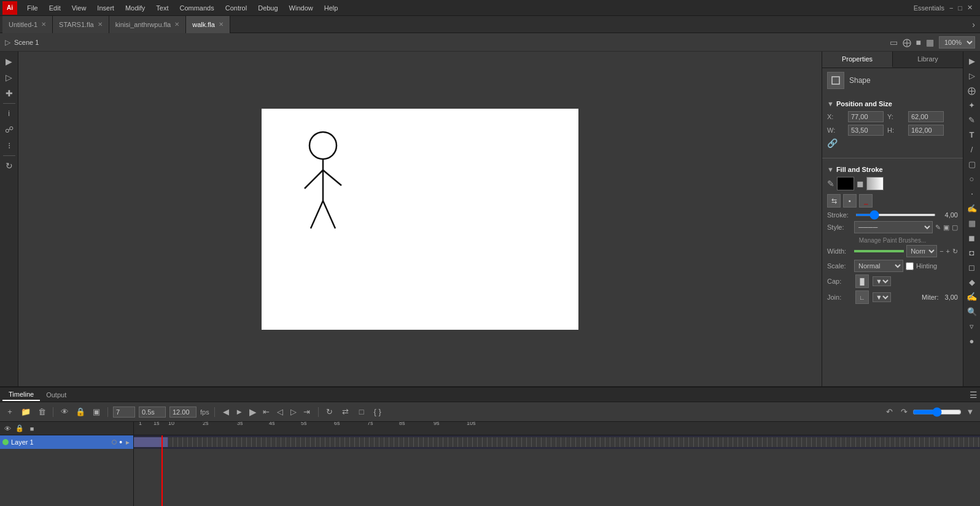 The image size is (980, 506). Describe the element at coordinates (196, 8) in the screenshot. I see `menu-commands: Commands` at that location.